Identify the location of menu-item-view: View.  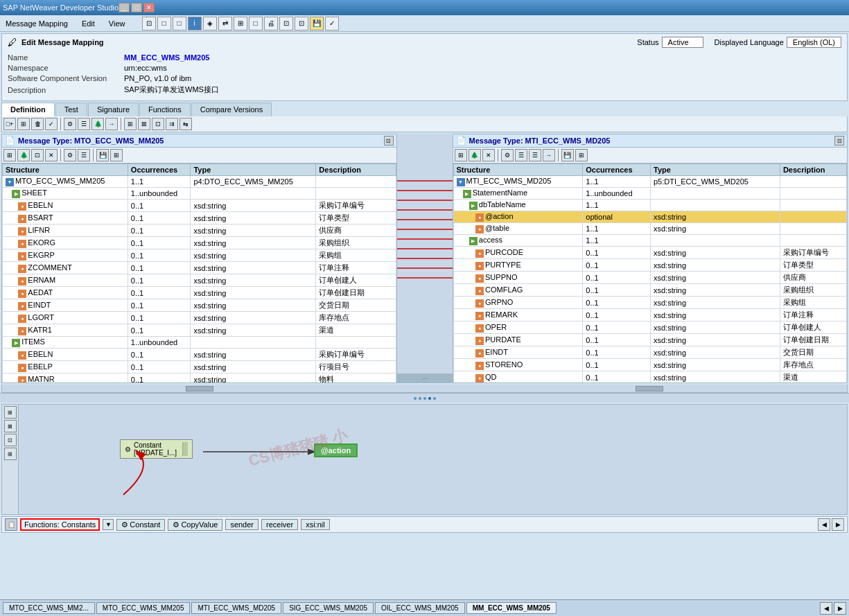
(117, 24).